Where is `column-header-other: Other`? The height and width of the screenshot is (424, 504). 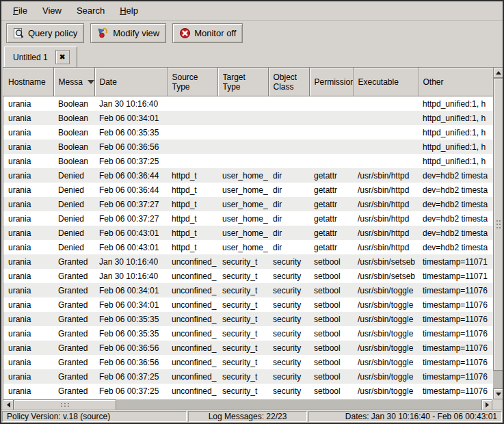
column-header-other: Other is located at coordinates (455, 82).